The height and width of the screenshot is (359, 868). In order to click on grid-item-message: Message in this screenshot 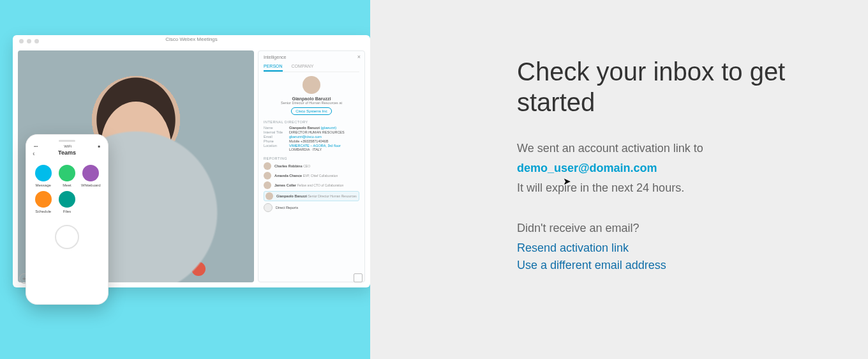, I will do `click(43, 176)`.